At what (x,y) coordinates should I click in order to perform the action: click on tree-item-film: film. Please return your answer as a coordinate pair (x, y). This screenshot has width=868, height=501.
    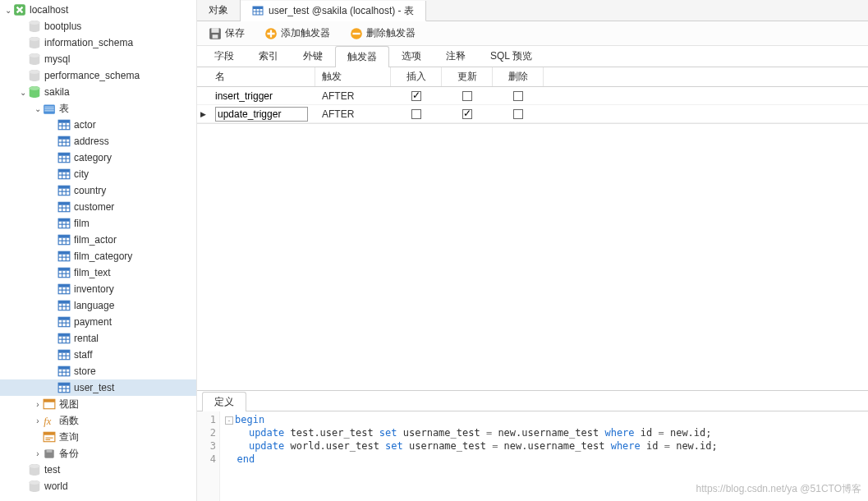
    Looking at the image, I should click on (99, 223).